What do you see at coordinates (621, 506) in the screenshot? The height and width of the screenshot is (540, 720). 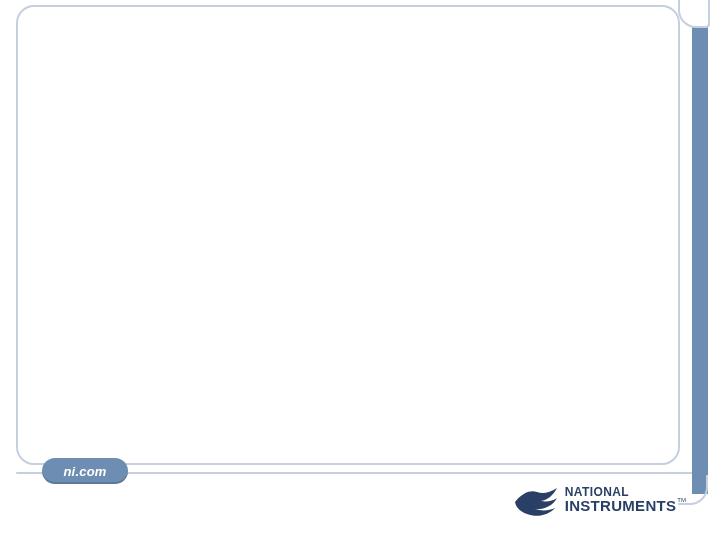 I see `logo-line-2: INSTRUMENTS` at bounding box center [621, 506].